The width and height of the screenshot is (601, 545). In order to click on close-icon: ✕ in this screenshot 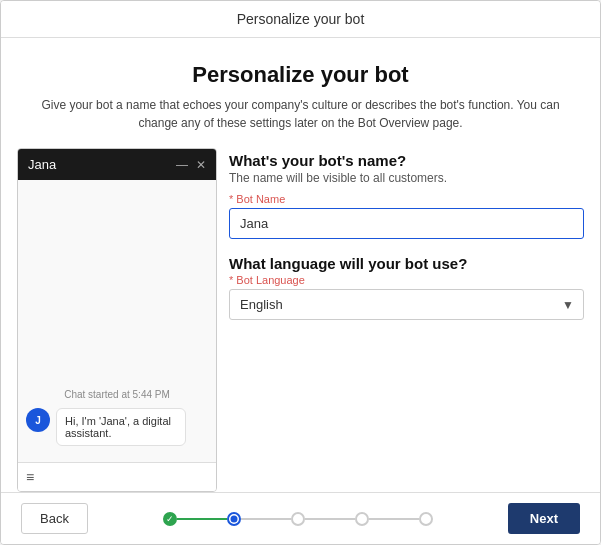, I will do `click(201, 165)`.